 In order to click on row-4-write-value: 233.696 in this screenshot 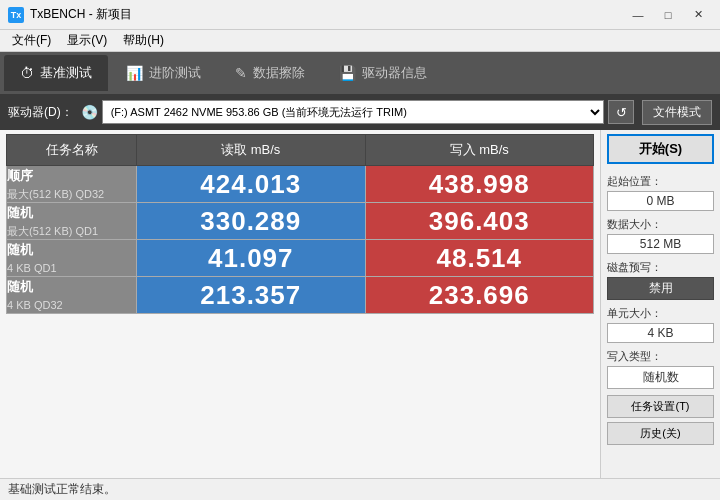, I will do `click(480, 295)`.